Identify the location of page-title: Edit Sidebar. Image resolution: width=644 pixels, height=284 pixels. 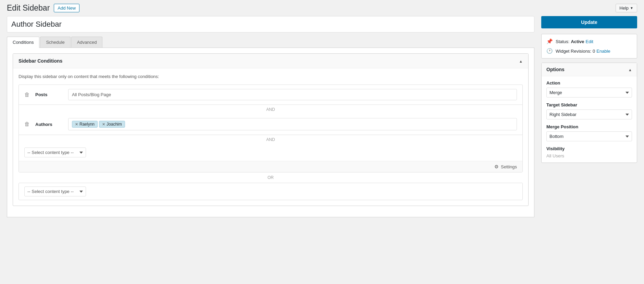
(28, 8).